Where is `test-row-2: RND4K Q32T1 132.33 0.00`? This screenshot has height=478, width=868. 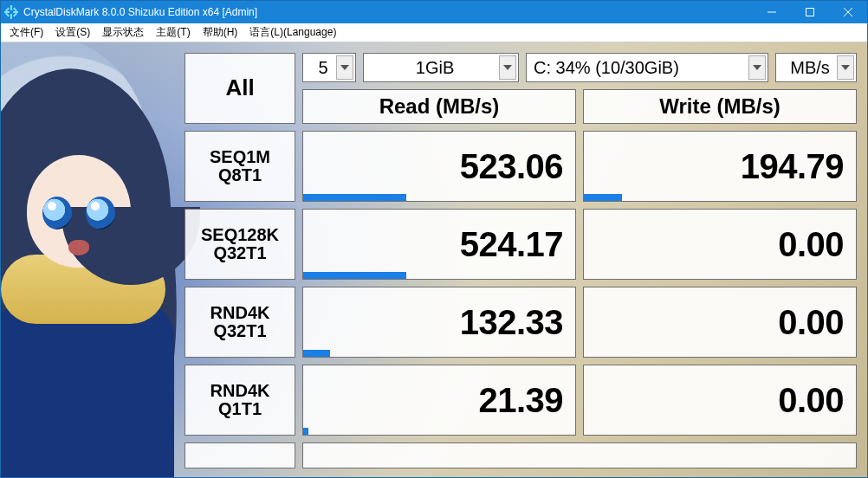
test-row-2: RND4K Q32T1 132.33 0.00 is located at coordinates (521, 322).